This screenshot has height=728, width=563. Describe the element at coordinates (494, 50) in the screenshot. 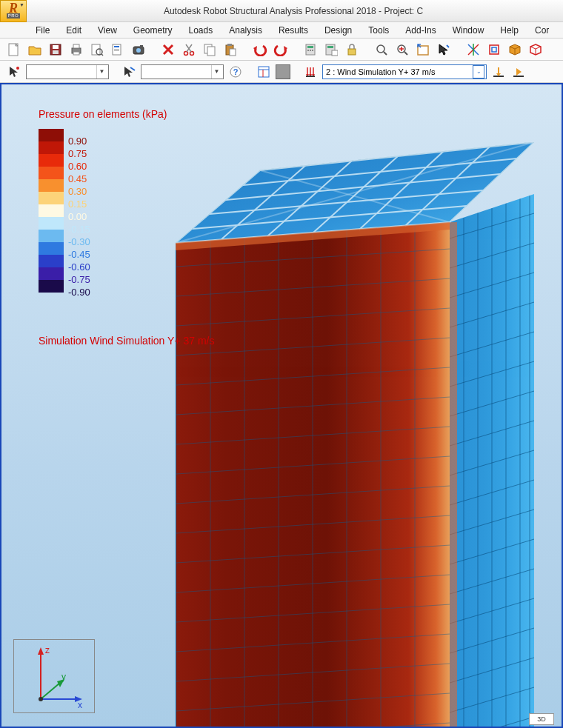

I see `section-icon` at that location.